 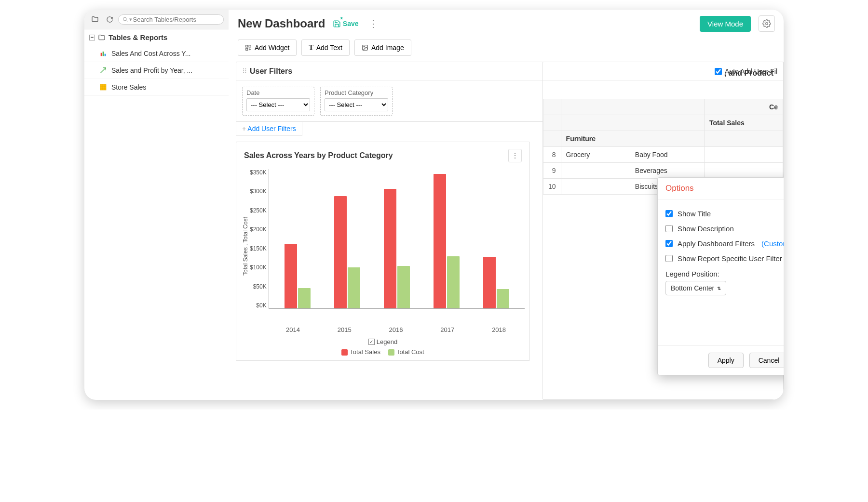 I want to click on popup-title: Options, so click(x=680, y=188).